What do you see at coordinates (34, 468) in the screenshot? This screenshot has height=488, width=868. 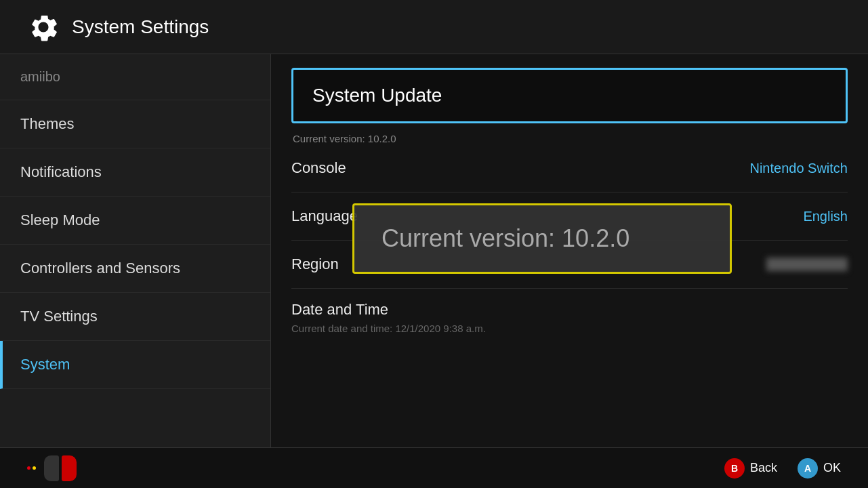 I see `dot-yellow` at bounding box center [34, 468].